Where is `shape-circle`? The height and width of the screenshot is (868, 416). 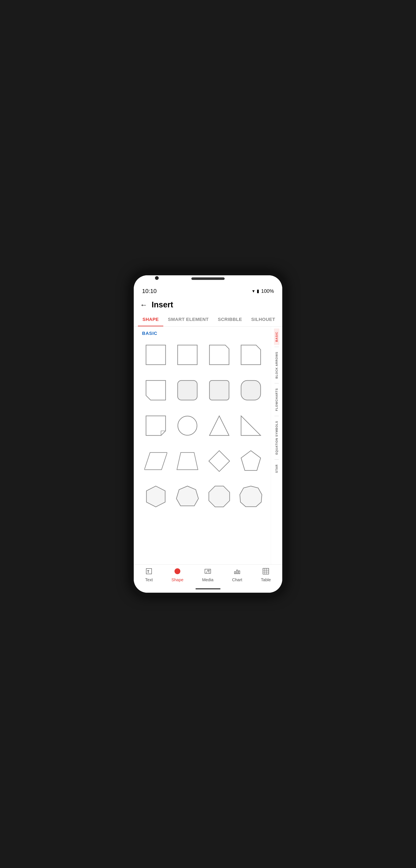 shape-circle is located at coordinates (187, 426).